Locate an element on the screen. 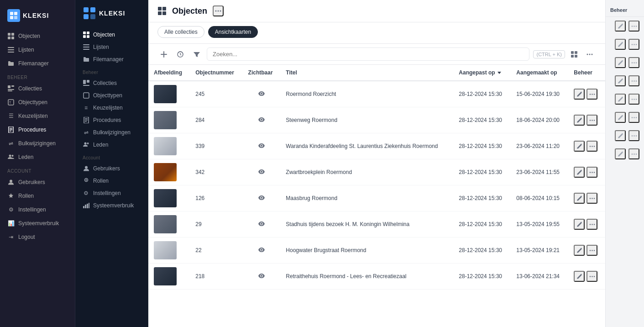 This screenshot has width=644, height=327. search-input is located at coordinates (368, 54).